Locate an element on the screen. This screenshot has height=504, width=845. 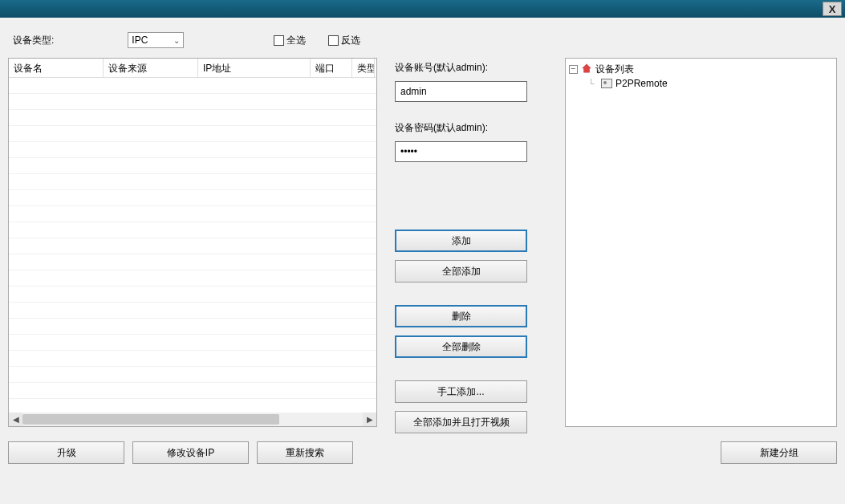
password-input is located at coordinates (461, 152).